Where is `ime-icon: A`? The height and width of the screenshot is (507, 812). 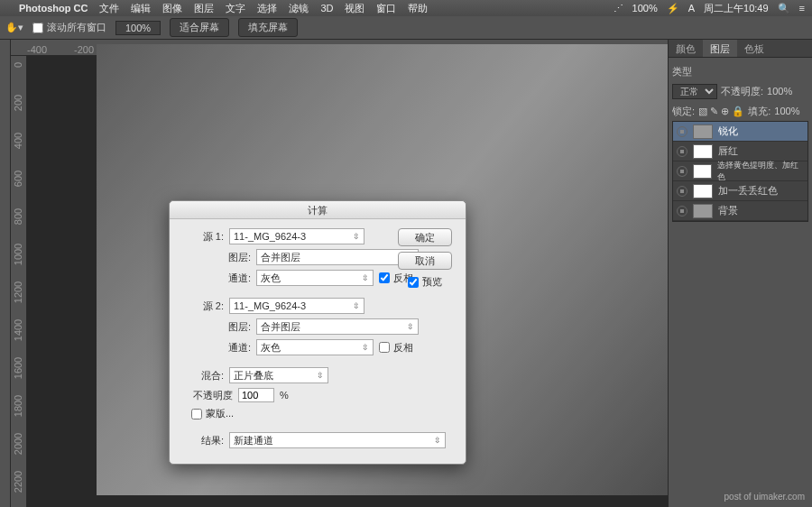
ime-icon: A is located at coordinates (691, 8).